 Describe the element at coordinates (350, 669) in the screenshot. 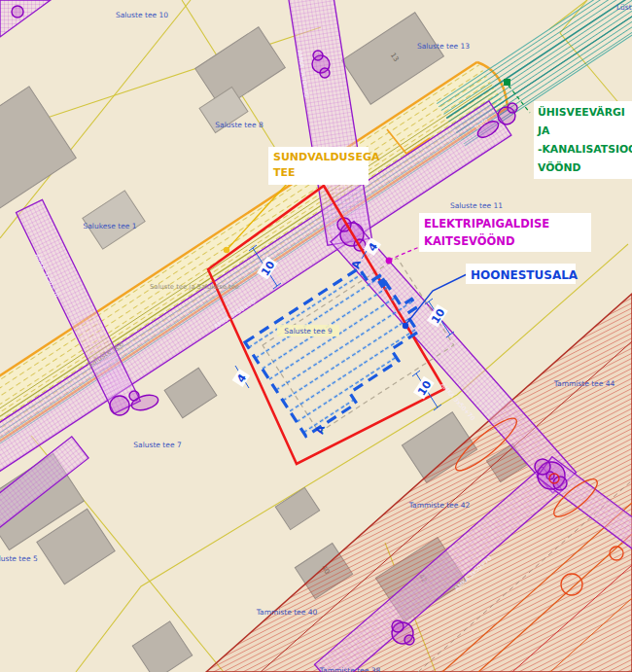

I see `parcel-label: Tammiste tee 38` at that location.